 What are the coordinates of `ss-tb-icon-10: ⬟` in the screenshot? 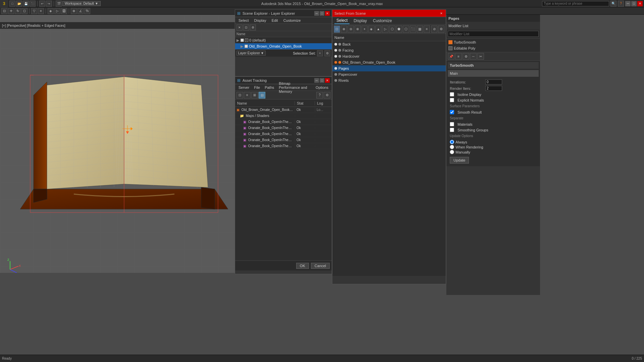 It's located at (399, 29).